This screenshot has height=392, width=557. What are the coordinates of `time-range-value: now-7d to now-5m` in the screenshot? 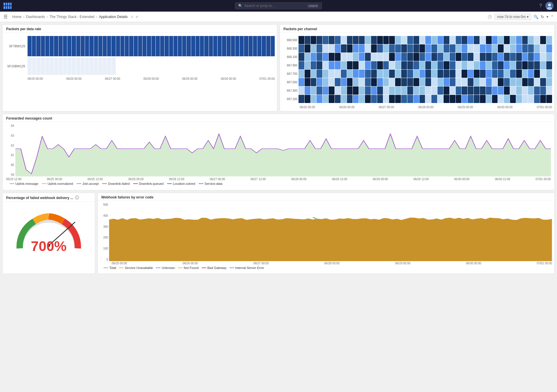 It's located at (511, 17).